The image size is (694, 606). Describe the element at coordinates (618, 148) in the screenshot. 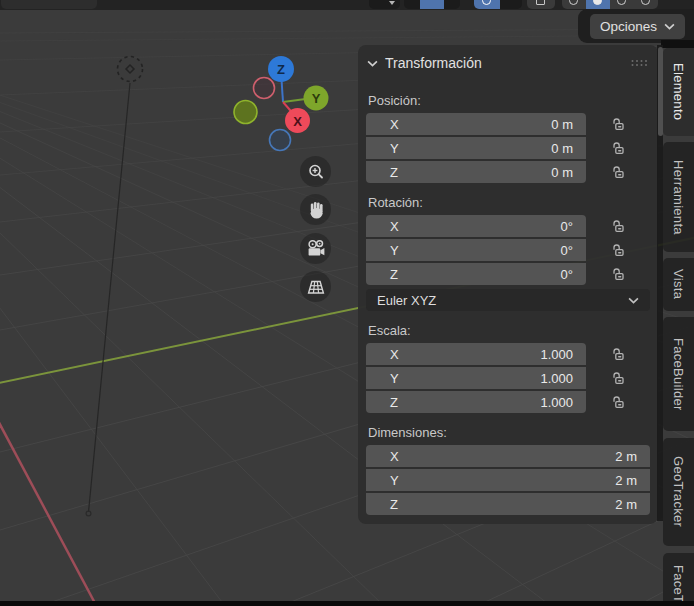

I see `position-y-lock-button` at that location.